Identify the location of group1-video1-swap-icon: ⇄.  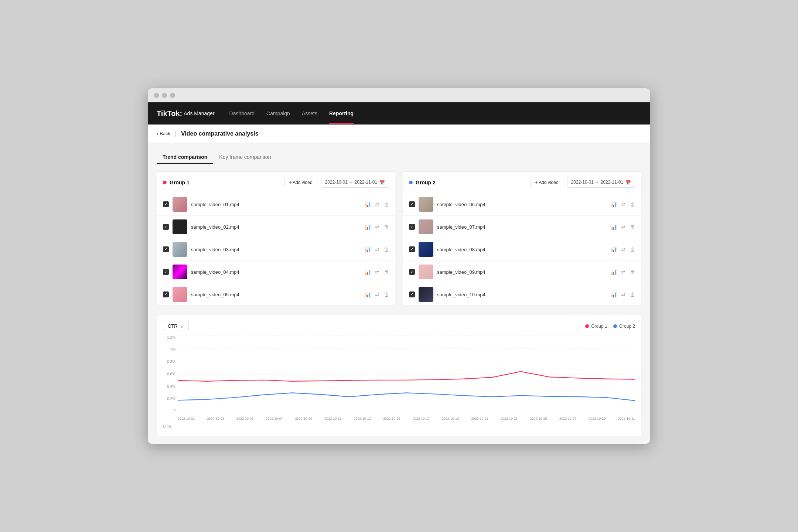
(377, 204).